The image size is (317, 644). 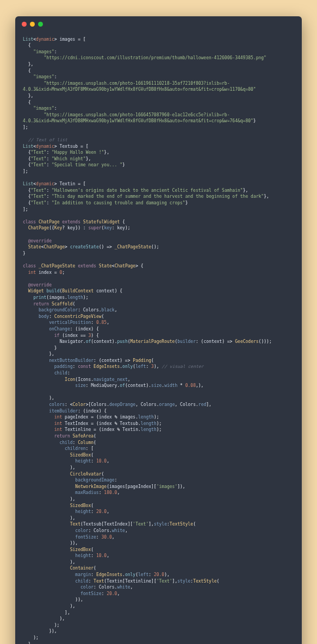 What do you see at coordinates (159, 23) in the screenshot?
I see `titlebar` at bounding box center [159, 23].